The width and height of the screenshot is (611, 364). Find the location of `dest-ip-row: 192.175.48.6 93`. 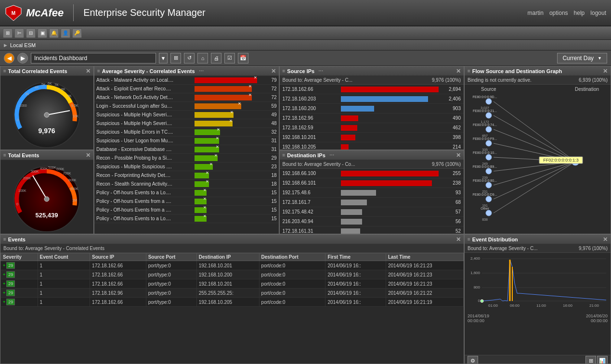

dest-ip-row: 192.175.48.6 93 is located at coordinates (372, 193).